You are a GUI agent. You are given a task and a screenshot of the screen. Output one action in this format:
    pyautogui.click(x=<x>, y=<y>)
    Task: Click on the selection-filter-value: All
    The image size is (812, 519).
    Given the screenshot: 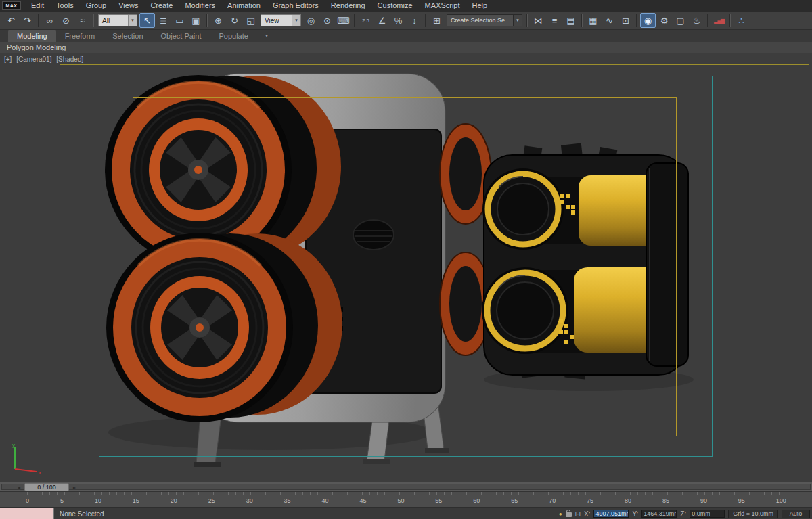 What is the action you would take?
    pyautogui.click(x=106, y=20)
    